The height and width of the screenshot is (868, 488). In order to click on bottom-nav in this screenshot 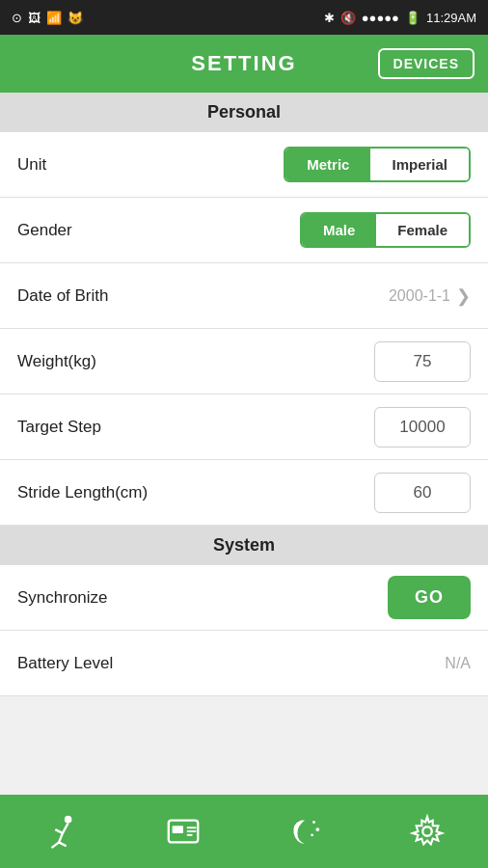, I will do `click(244, 831)`.